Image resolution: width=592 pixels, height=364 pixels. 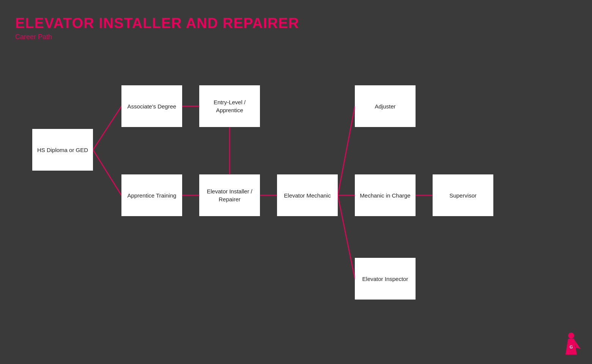 What do you see at coordinates (385, 195) in the screenshot?
I see `node-mechanic-in-charge: Mechanic in Charge` at bounding box center [385, 195].